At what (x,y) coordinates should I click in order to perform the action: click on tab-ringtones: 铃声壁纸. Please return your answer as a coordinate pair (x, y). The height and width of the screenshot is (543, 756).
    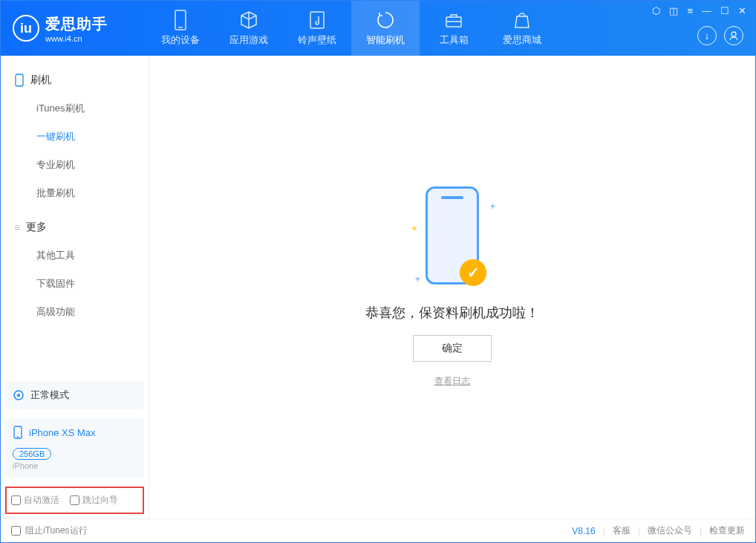
    Looking at the image, I should click on (317, 28).